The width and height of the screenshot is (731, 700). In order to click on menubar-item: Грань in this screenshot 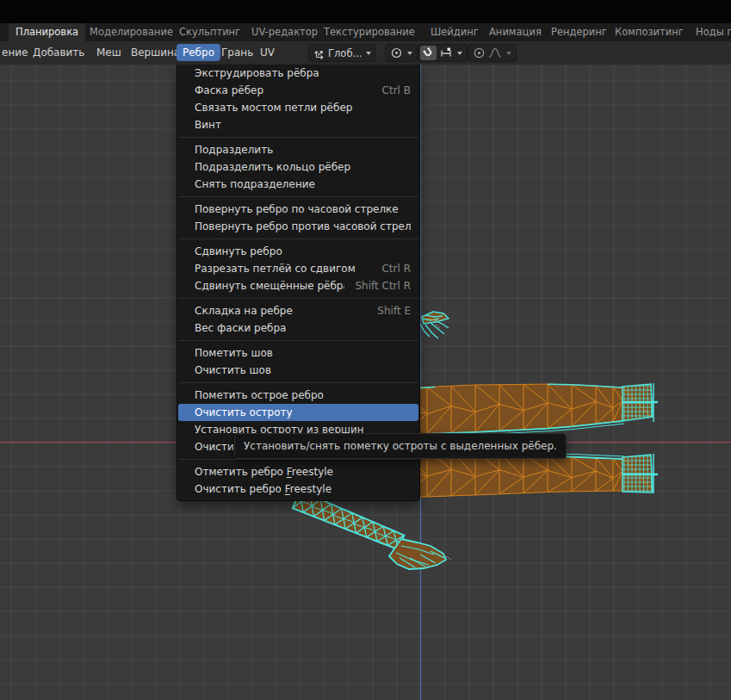, I will do `click(238, 53)`.